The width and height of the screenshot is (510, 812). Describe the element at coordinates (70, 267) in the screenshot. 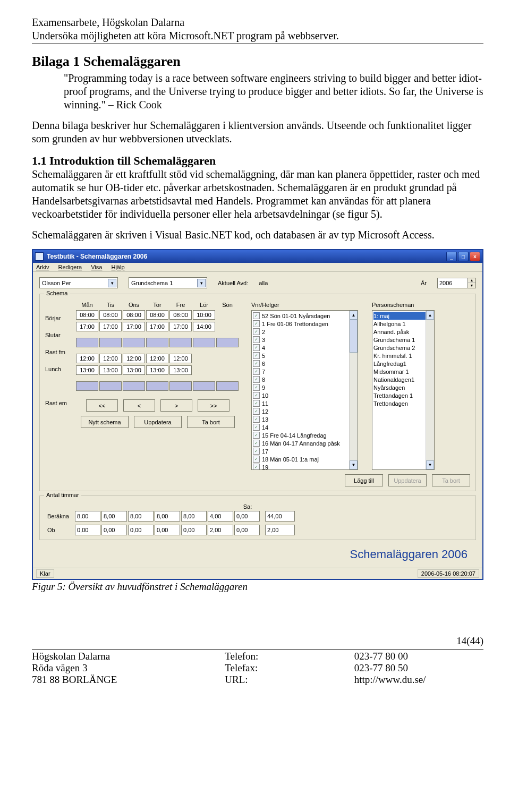

I see `menu-redigera: Redigera` at that location.